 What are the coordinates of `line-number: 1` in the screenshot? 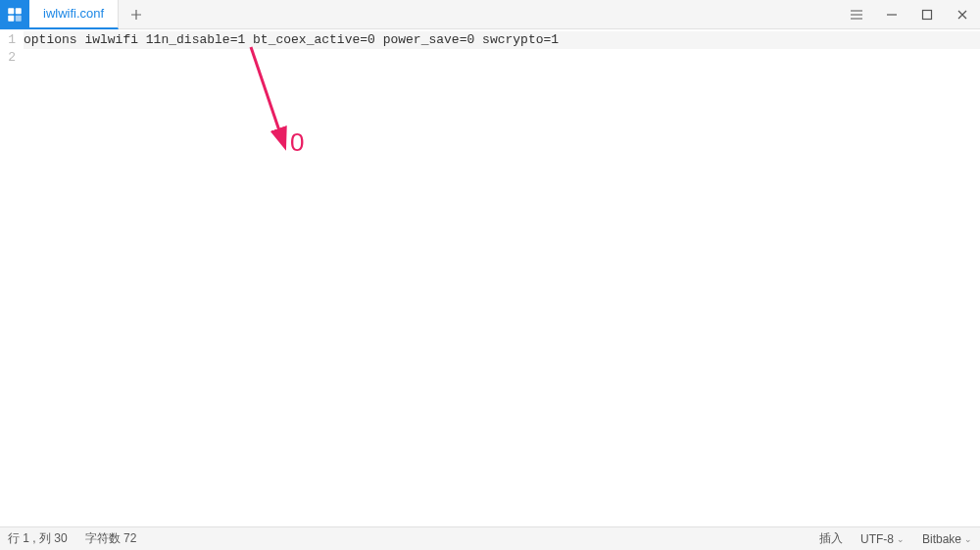 It's located at (10, 40).